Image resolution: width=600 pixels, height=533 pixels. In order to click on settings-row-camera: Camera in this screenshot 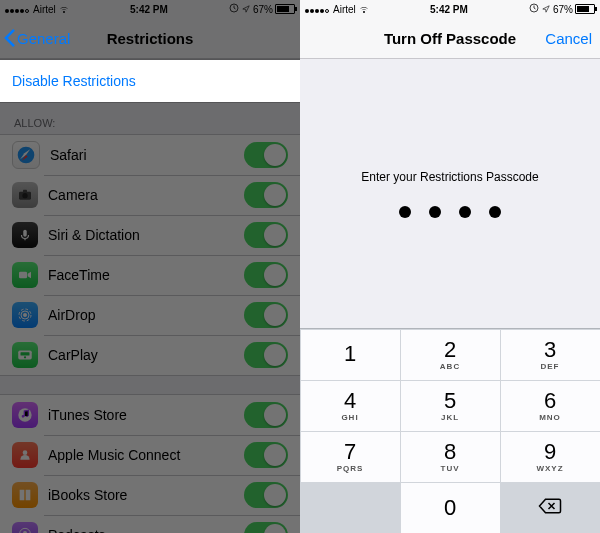, I will do `click(150, 195)`.